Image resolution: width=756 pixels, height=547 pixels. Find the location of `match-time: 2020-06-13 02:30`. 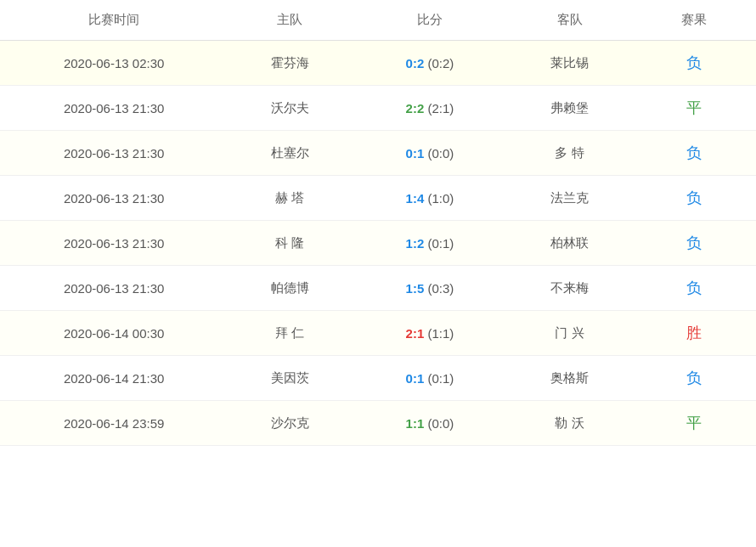

match-time: 2020-06-13 02:30 is located at coordinates (114, 63).